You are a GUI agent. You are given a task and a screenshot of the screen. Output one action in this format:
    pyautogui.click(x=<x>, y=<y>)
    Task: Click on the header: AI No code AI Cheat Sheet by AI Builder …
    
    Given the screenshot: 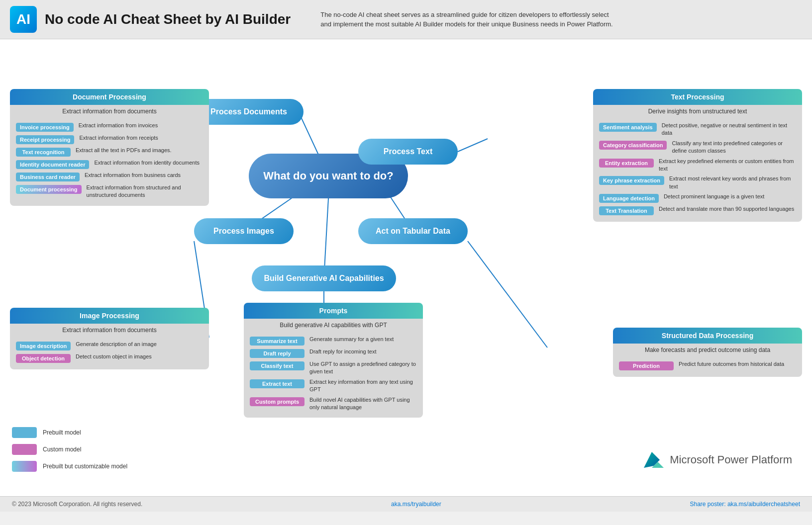 What is the action you would take?
    pyautogui.click(x=406, y=20)
    